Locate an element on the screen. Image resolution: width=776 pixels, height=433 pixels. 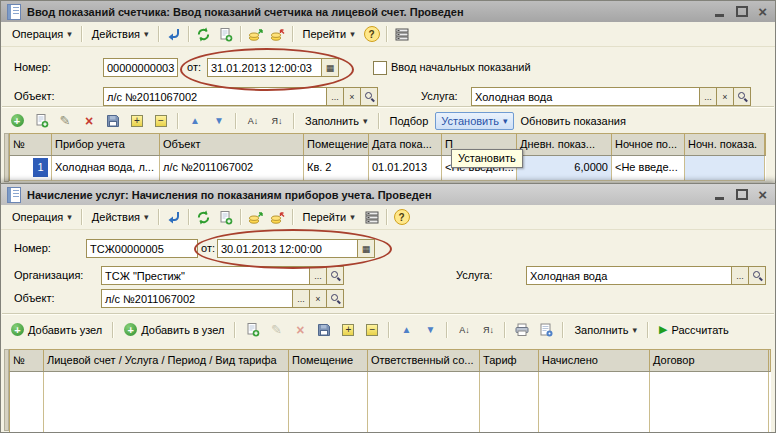
column-header: Лицевой счет / Услуга / Период / Вид тар… is located at coordinates (166, 360).